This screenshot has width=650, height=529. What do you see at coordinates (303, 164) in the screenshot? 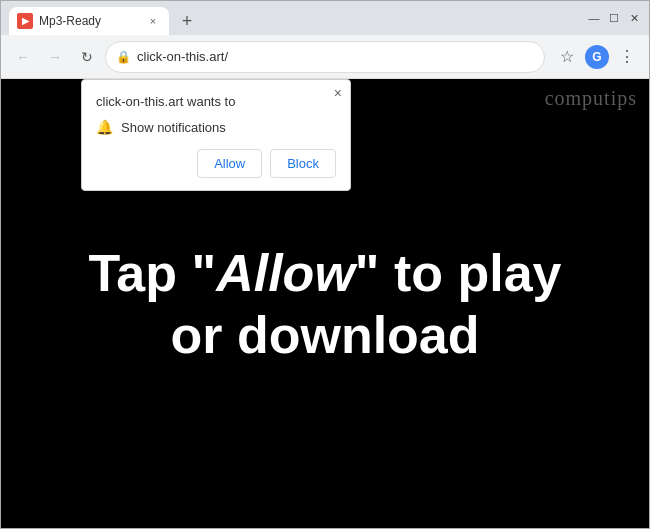
I see `block-button: Block` at bounding box center [303, 164].